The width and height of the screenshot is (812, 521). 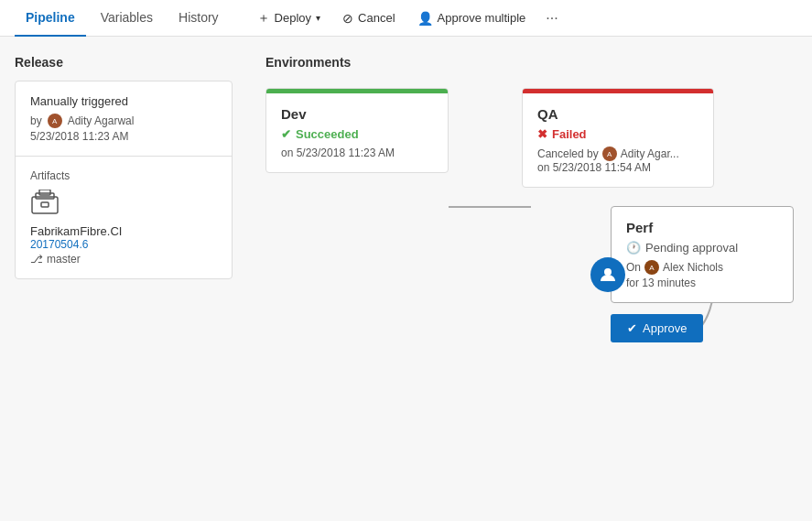 What do you see at coordinates (551, 18) in the screenshot?
I see `more-options-button: ···` at bounding box center [551, 18].